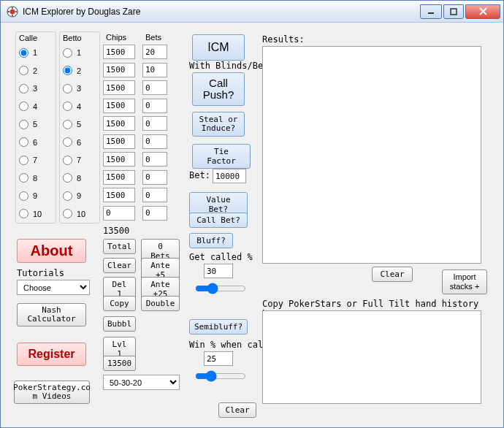 The width and height of the screenshot is (504, 428). I want to click on caller-header: Calle, so click(36, 38).